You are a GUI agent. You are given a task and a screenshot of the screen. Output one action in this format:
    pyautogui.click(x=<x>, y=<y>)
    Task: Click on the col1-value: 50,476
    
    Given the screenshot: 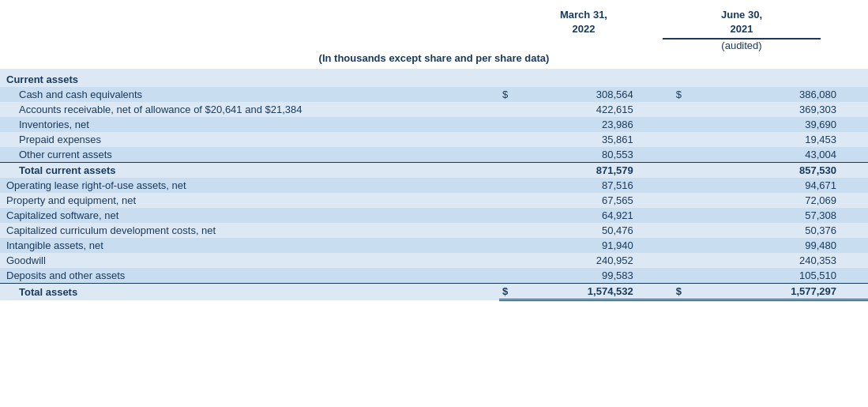 What is the action you would take?
    pyautogui.click(x=602, y=231)
    